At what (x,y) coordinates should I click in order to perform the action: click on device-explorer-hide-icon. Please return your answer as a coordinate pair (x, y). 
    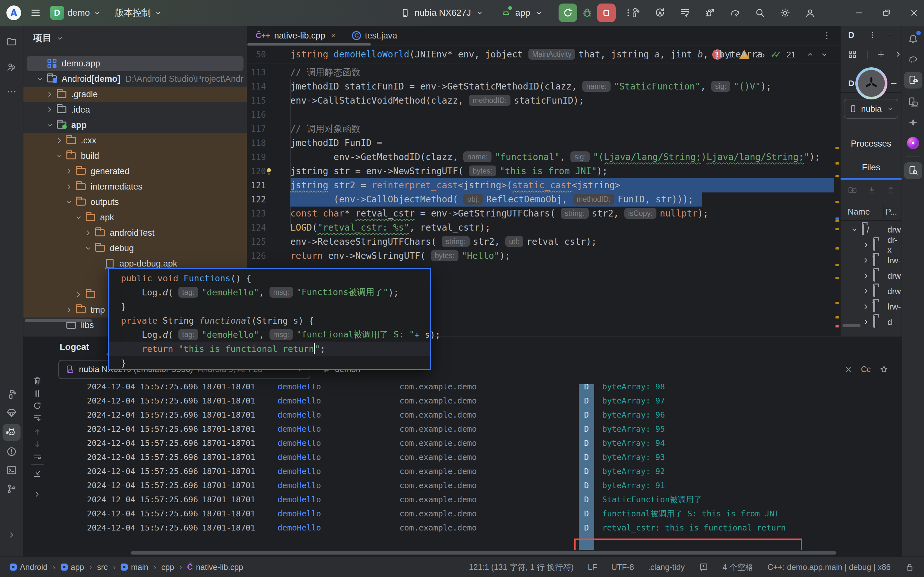
    Looking at the image, I should click on (894, 83).